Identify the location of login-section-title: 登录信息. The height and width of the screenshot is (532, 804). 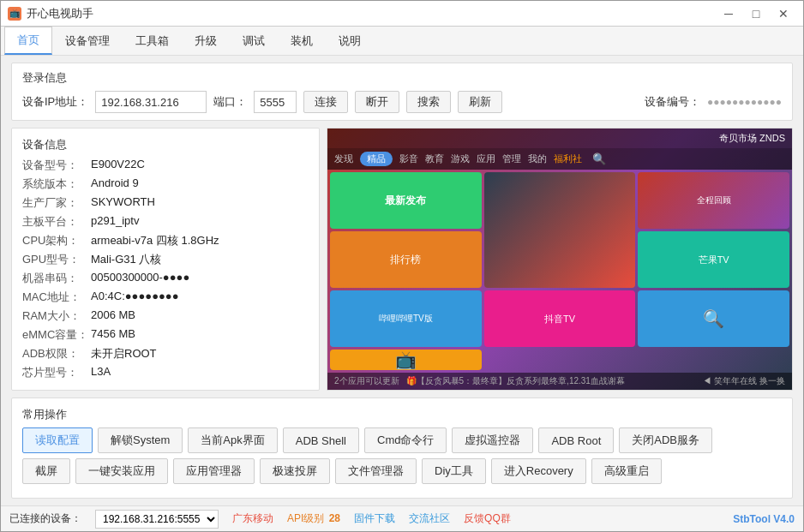
(402, 78).